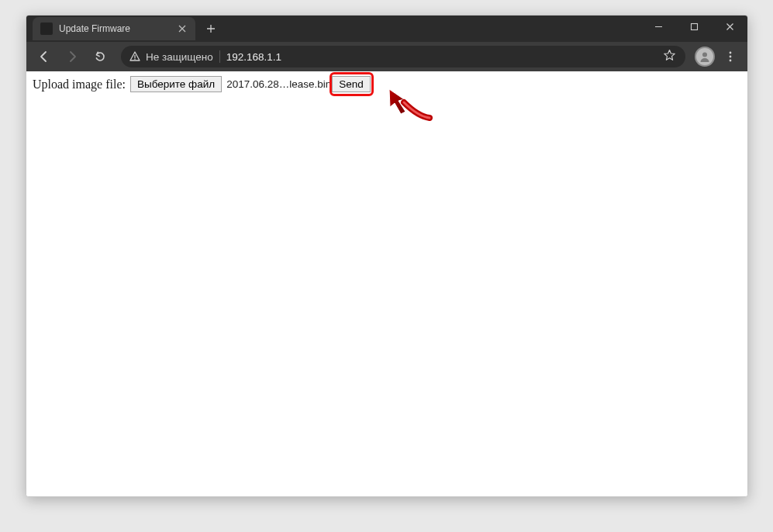  What do you see at coordinates (352, 84) in the screenshot?
I see `annotation-highlight: Send` at bounding box center [352, 84].